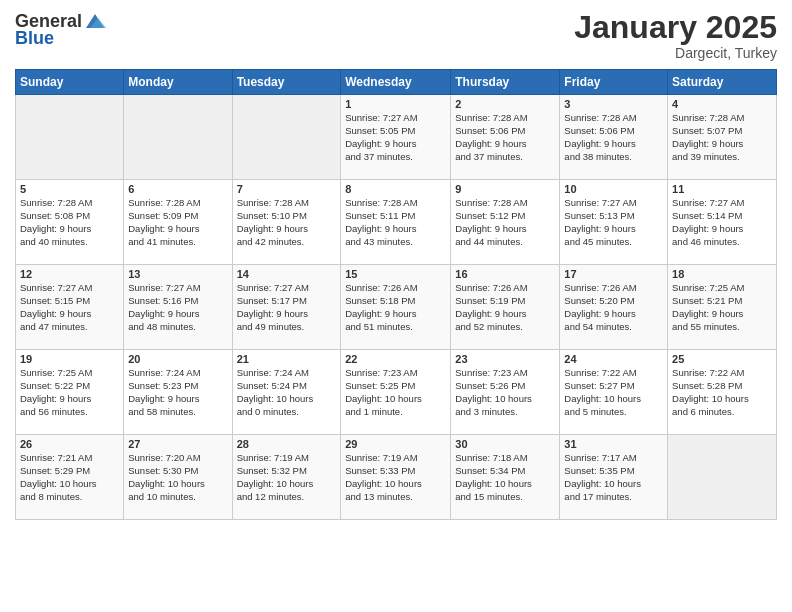 This screenshot has height=612, width=792. I want to click on day-number: 8, so click(396, 189).